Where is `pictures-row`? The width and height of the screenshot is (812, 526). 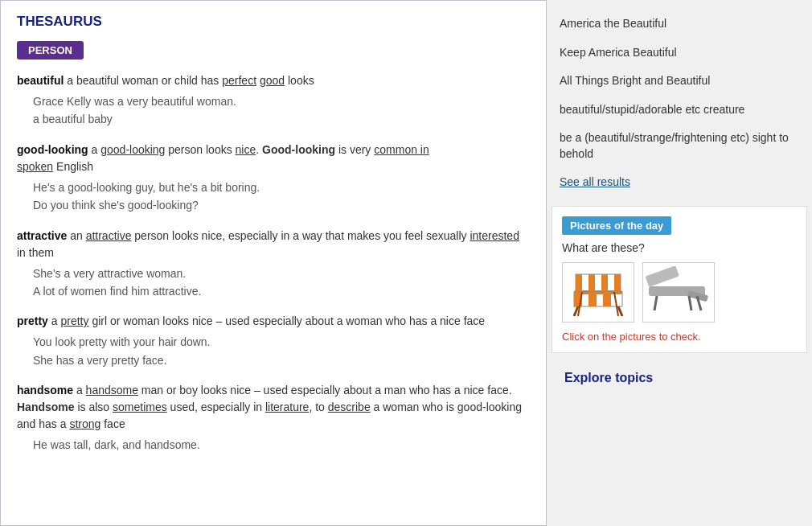
pictures-row is located at coordinates (679, 293).